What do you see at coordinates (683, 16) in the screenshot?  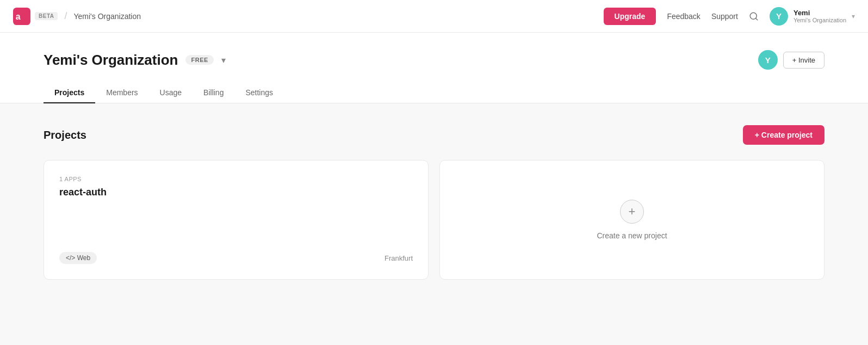 I see `feedback-button: Feedback` at bounding box center [683, 16].